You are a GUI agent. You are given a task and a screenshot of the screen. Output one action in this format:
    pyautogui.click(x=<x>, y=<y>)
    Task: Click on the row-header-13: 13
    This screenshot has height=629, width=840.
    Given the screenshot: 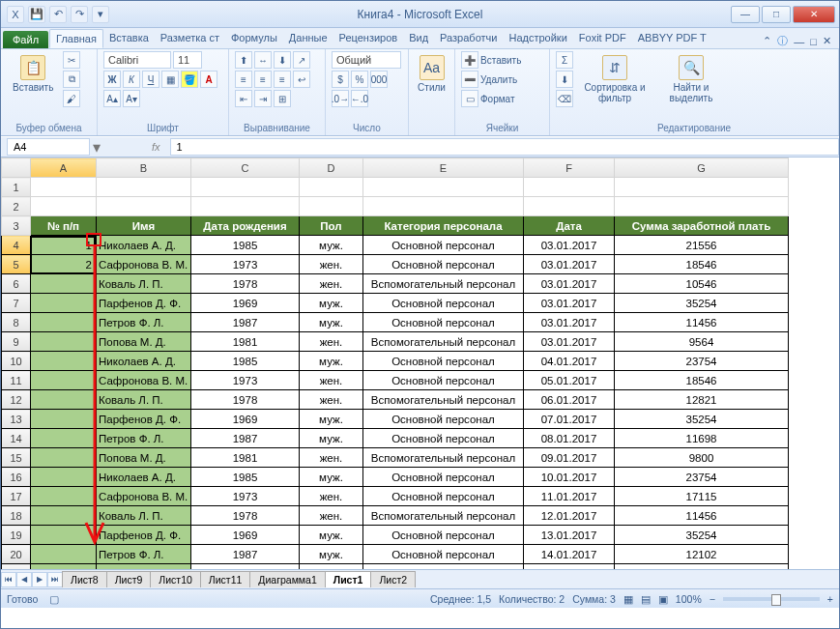 What is the action you would take?
    pyautogui.click(x=16, y=419)
    